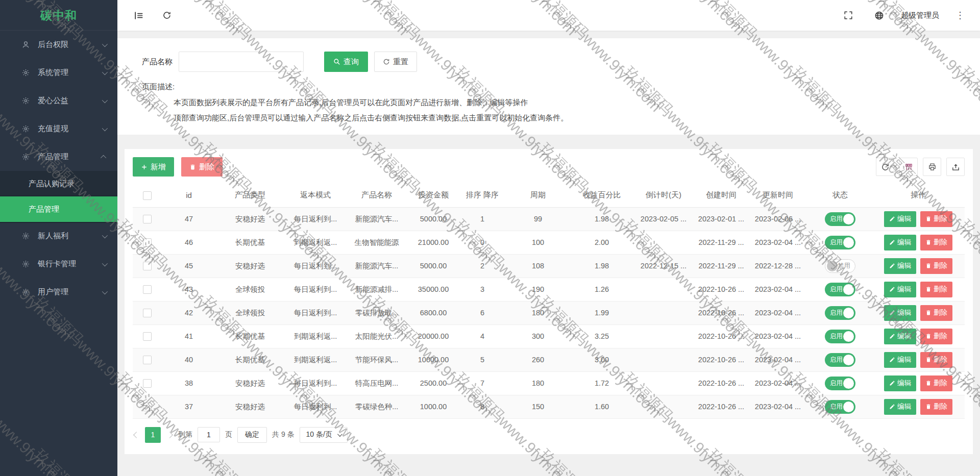 The height and width of the screenshot is (476, 980). Describe the element at coordinates (549, 435) in the screenshot. I see `pagination: 1 到第 页 确定 共 9 条 10 条/页` at that location.